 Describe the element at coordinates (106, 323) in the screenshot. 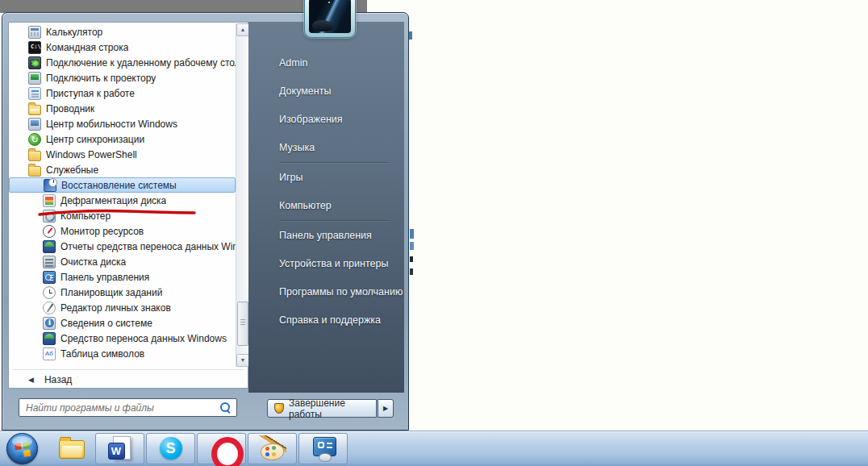

I see `program-label: Сведения о системе` at that location.